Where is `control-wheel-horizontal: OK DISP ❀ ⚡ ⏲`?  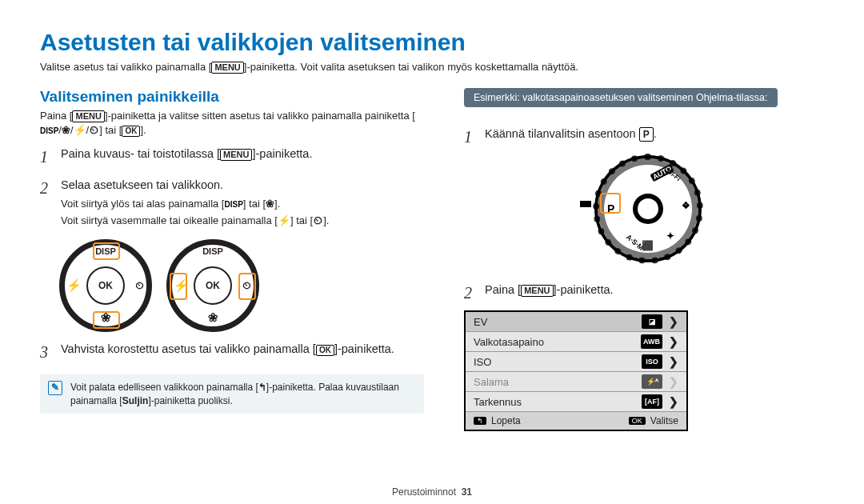
control-wheel-horizontal: OK DISP ❀ ⚡ ⏲ is located at coordinates (213, 286).